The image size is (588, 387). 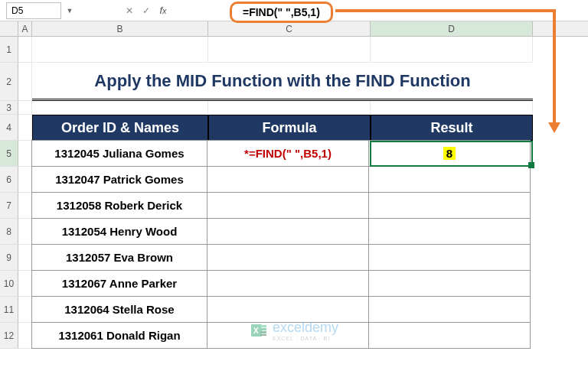 What do you see at coordinates (289, 29) in the screenshot?
I see `col-header-C: C` at bounding box center [289, 29].